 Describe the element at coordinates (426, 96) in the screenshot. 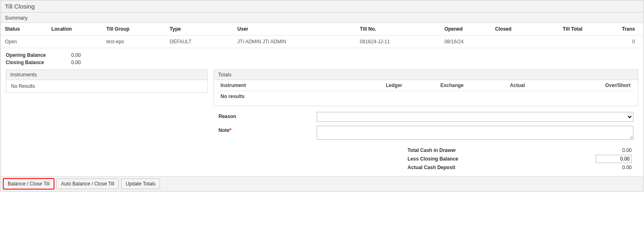

I see `totals-no-results: No results` at that location.